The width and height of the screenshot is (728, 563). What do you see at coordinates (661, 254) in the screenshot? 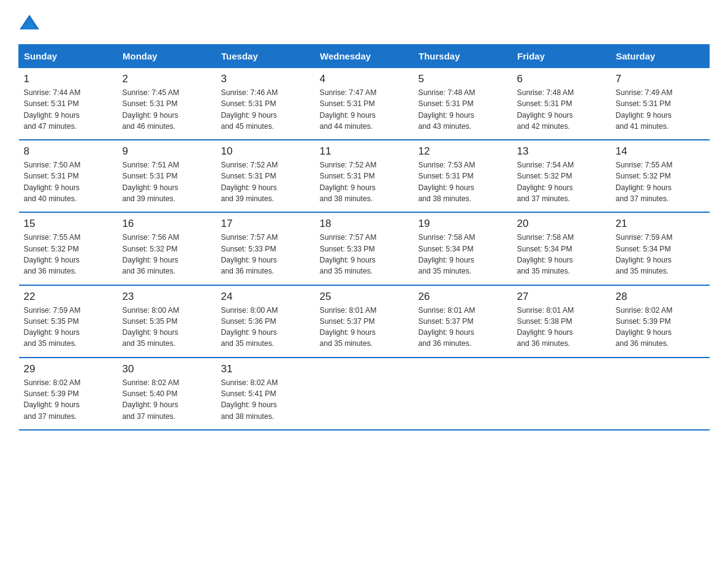
I see `day-info: Sunrise: 7:59 AMSunset: 5:34 PMDaylight:…` at bounding box center [661, 254].